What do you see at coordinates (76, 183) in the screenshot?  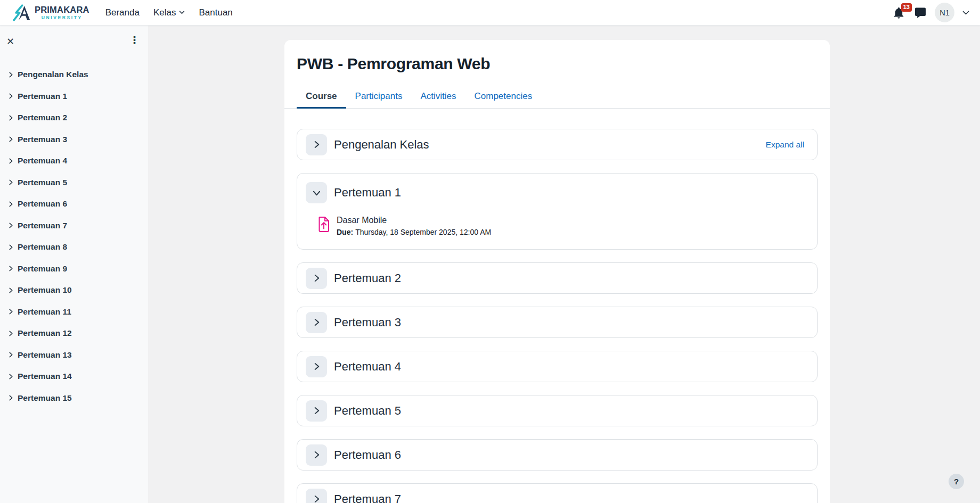 I see `sidebar-item-pertemuan-5: Pertemuan 5` at bounding box center [76, 183].